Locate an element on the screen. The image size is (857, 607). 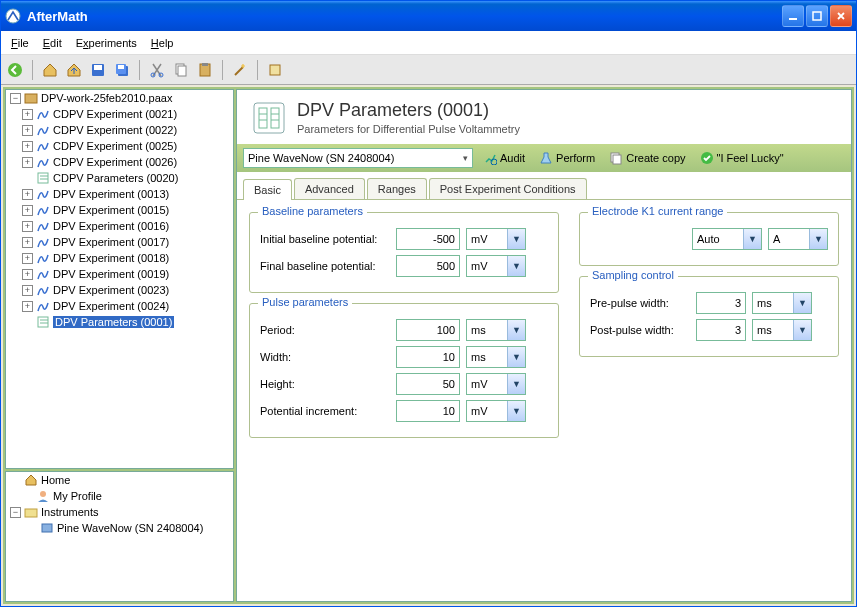
width-unit: ms▼ is located at coordinates (496, 357).